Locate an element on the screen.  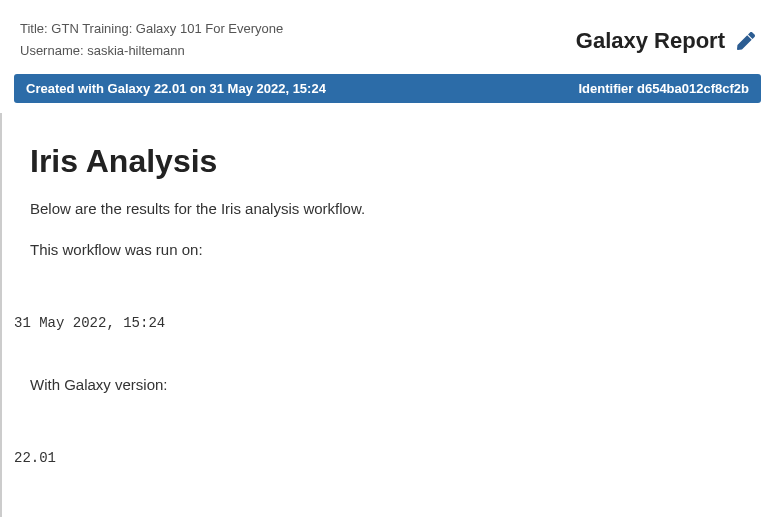
ribbon-identifier-text: Identifier d654ba012cf8cf2b is located at coordinates (664, 88).